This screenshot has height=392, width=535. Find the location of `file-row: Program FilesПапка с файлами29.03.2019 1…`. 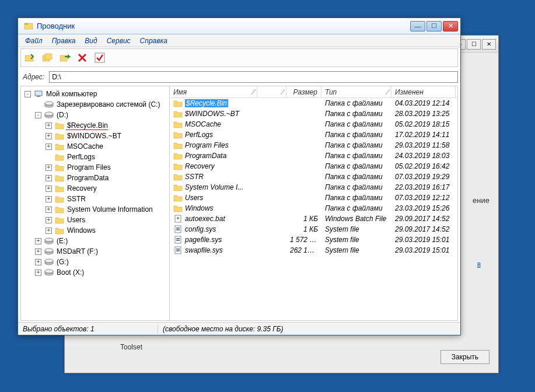

file-row: Program FilesПапка с файлами29.03.2019 1… is located at coordinates (314, 145).